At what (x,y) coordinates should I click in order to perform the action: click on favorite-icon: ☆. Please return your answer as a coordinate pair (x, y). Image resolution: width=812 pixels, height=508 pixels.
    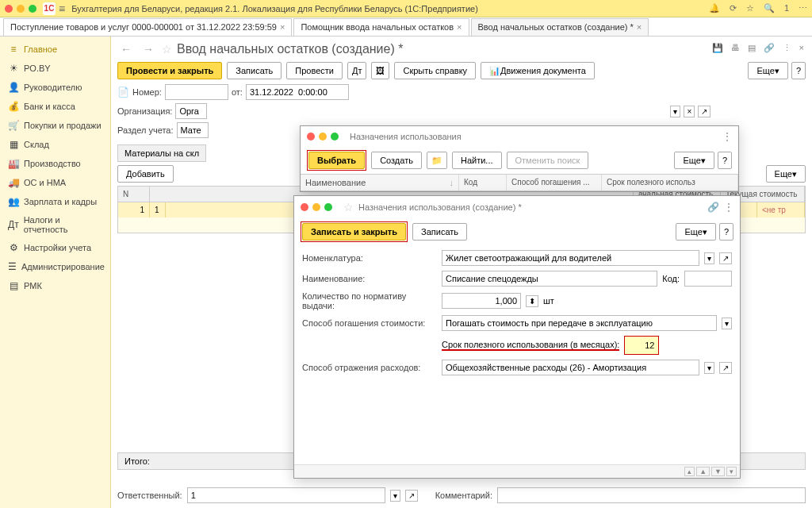
    Looking at the image, I should click on (167, 49).